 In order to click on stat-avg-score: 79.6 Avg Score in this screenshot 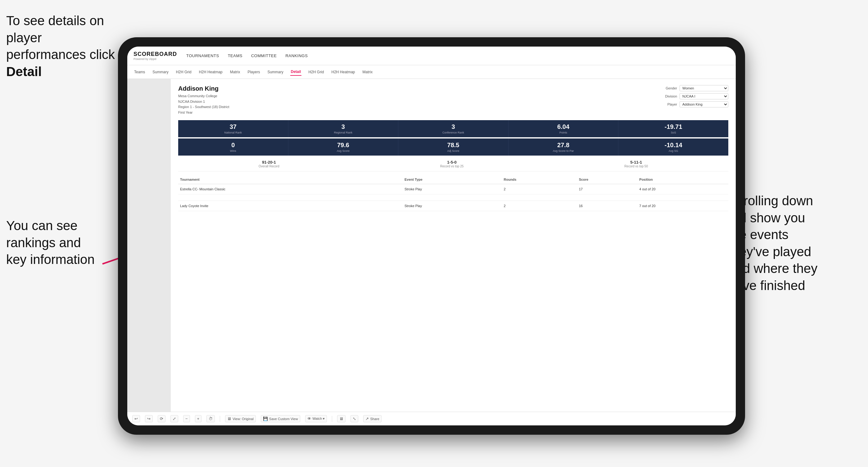, I will do `click(344, 147)`.